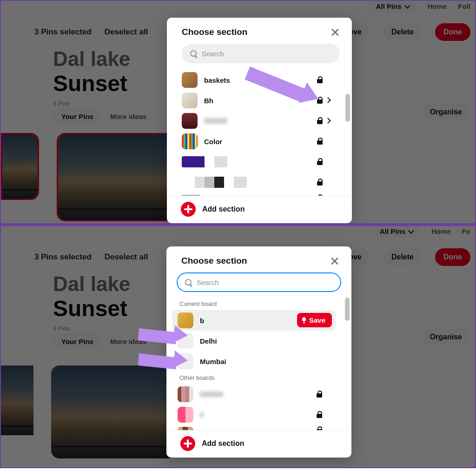  Describe the element at coordinates (264, 341) in the screenshot. I see `list-item: Delhi` at that location.